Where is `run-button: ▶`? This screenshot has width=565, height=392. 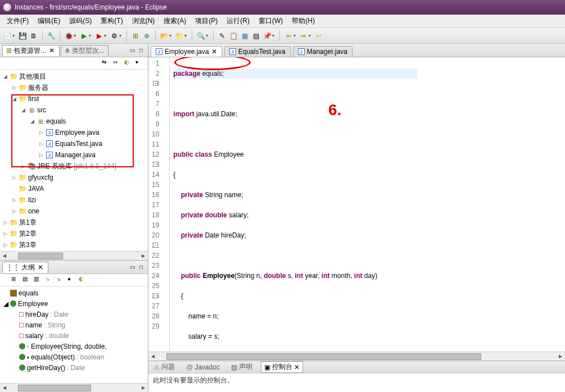 run-button: ▶ is located at coordinates (84, 36).